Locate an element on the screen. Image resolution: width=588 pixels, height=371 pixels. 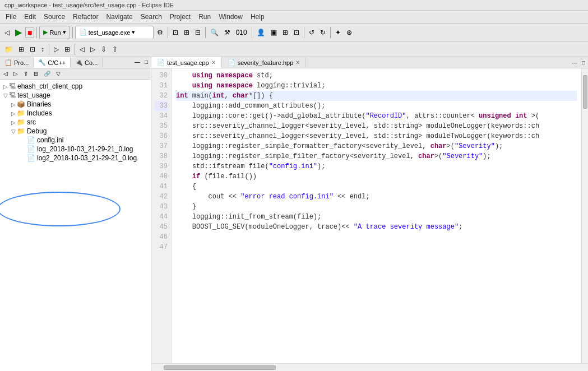
line-num-47: 47 is located at coordinates (161, 247).